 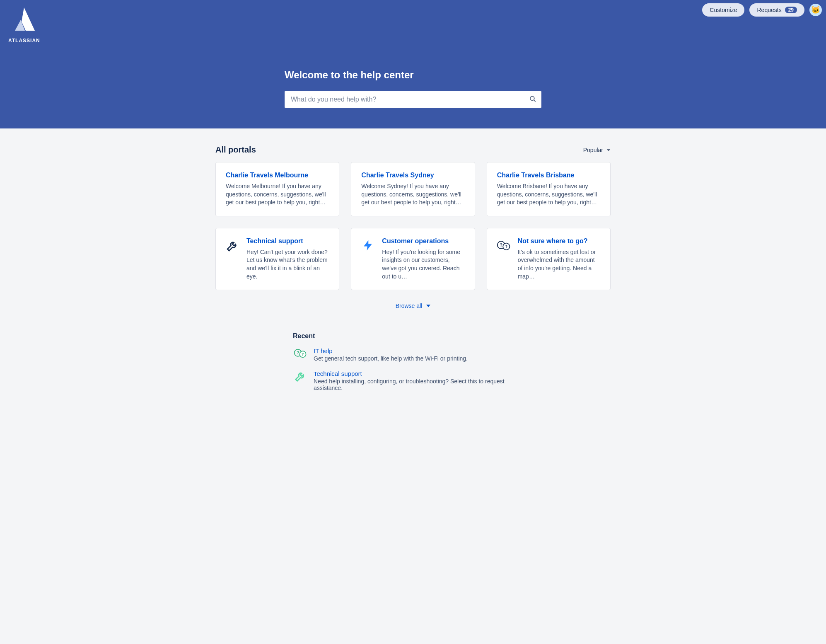 What do you see at coordinates (723, 10) in the screenshot?
I see `customize-button: Customize` at bounding box center [723, 10].